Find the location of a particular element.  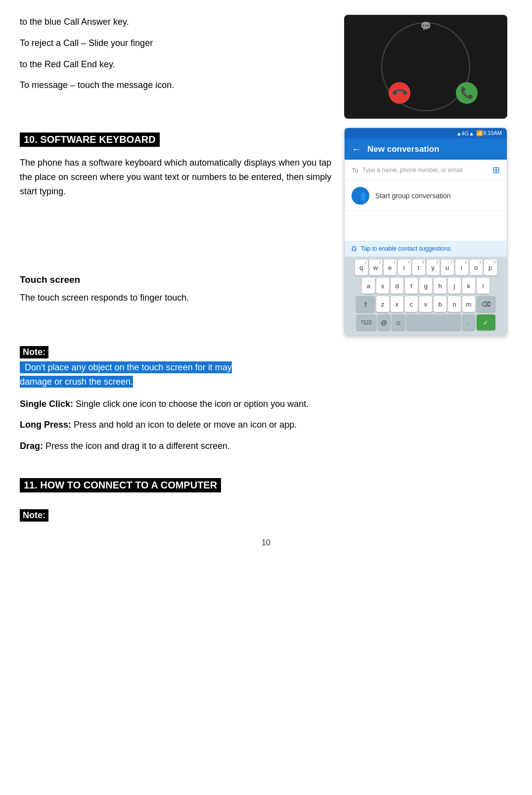

drag-term: Drag: is located at coordinates (32, 446).